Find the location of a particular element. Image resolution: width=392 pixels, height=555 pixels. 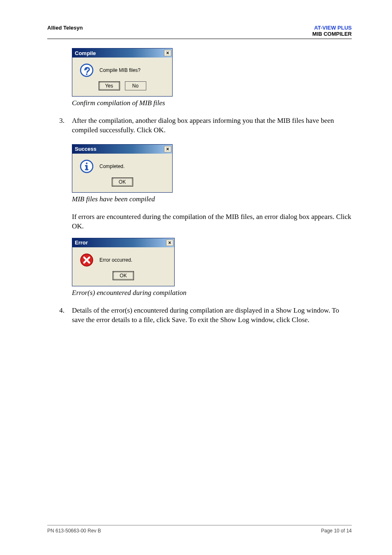

compile-message: Compile MIB files? is located at coordinates (120, 70).